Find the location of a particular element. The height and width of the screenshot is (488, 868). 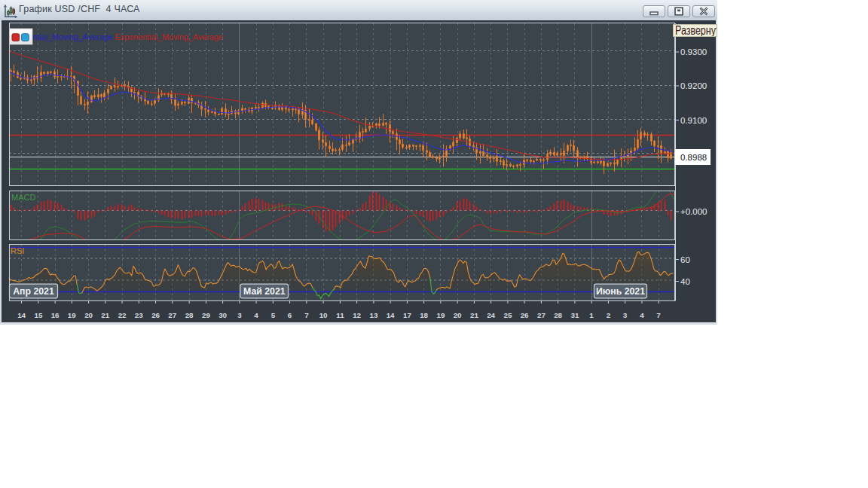

svg-text: 10 is located at coordinates (324, 315).